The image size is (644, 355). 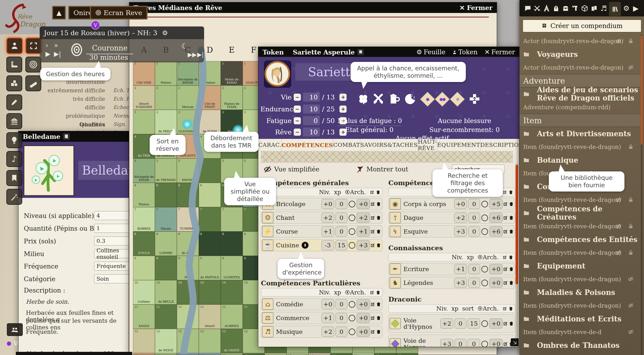 What do you see at coordinates (360, 169) in the screenshot?
I see `filter-icon` at bounding box center [360, 169].